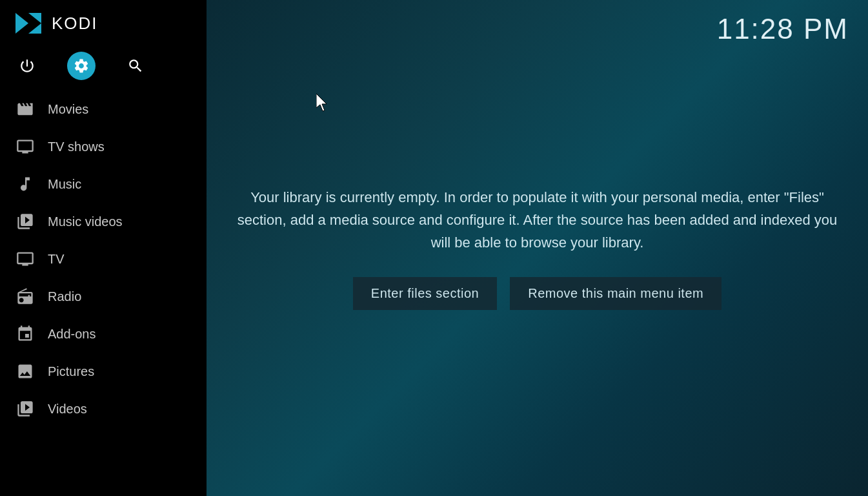 This screenshot has height=496, width=868. Describe the element at coordinates (103, 23) in the screenshot. I see `sidebar-header: KODI` at that location.